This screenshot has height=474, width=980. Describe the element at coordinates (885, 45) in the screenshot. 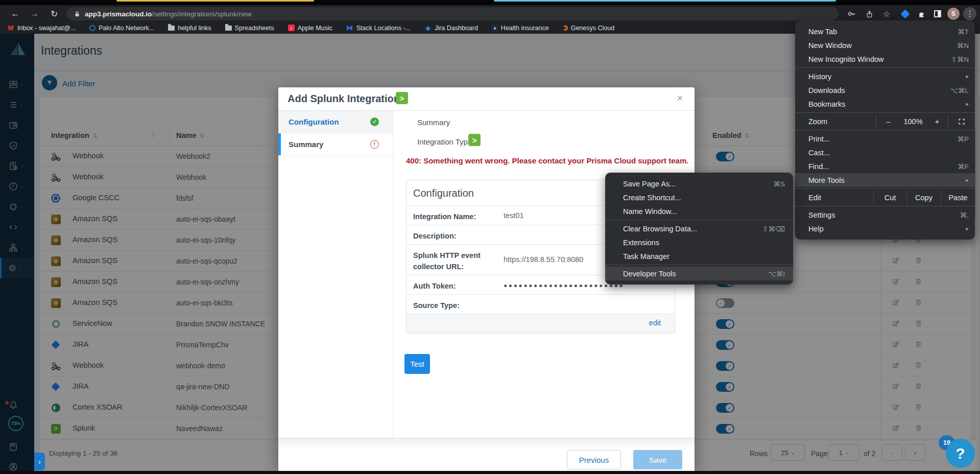

I see `menu-item-new-window: New Window ⌘N` at that location.